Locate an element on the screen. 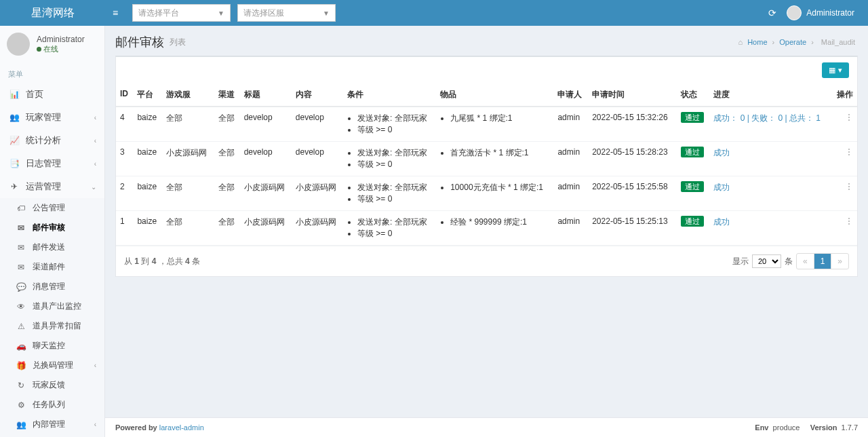 The height and width of the screenshot is (437, 868). refresh-icon: ⟳ is located at coordinates (772, 13).